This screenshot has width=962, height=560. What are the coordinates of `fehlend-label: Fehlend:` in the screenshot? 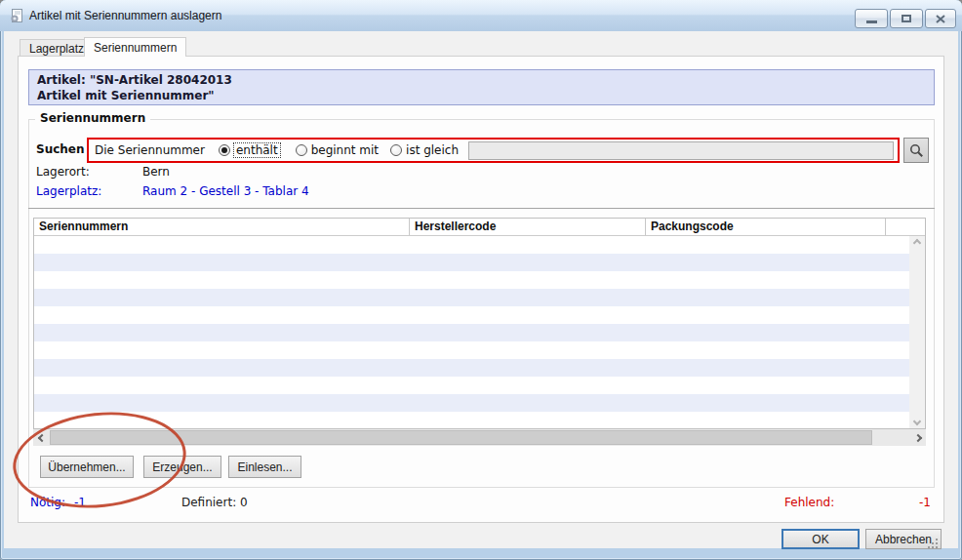 It's located at (810, 502).